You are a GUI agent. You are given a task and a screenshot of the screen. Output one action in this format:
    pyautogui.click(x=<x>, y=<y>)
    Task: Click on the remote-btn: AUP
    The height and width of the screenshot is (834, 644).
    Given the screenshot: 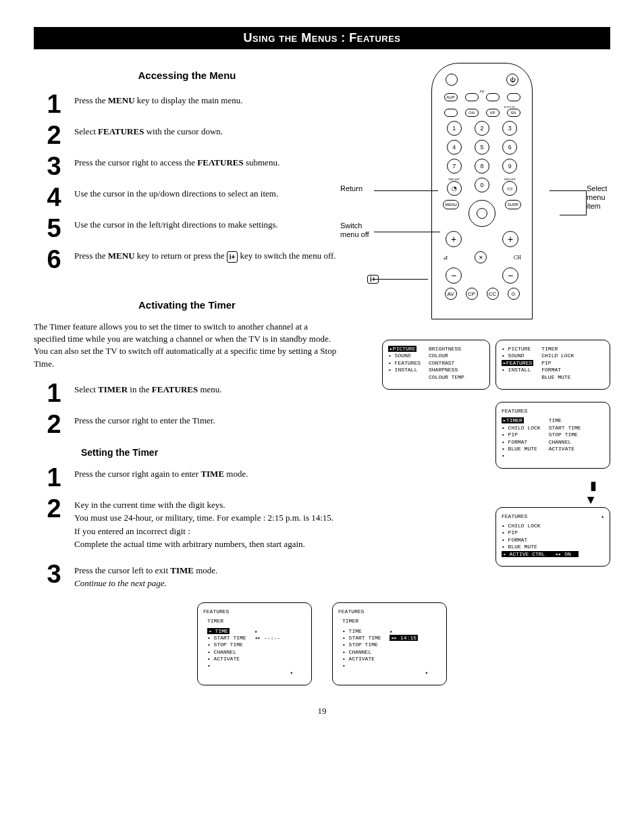 What is the action you would take?
    pyautogui.click(x=451, y=97)
    